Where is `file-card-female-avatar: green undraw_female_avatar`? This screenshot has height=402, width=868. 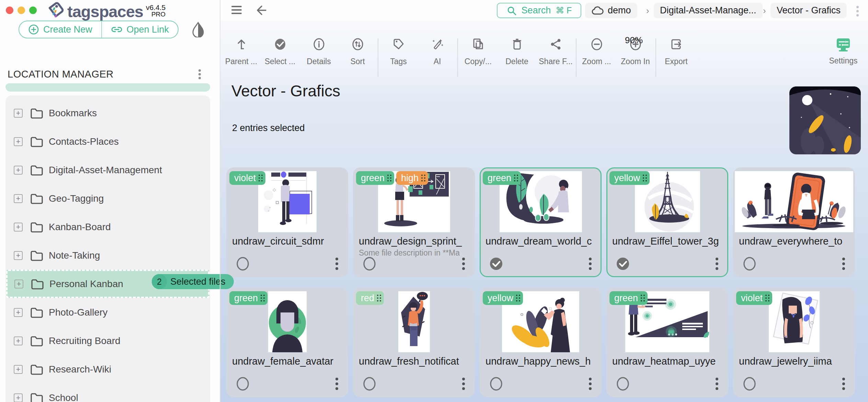
file-card-female-avatar: green undraw_female_avatar is located at coordinates (287, 342).